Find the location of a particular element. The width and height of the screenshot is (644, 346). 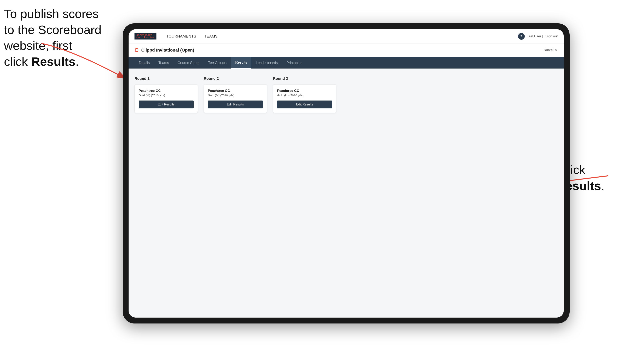

tournament-name: Clippd Invitational (Open) is located at coordinates (168, 50).